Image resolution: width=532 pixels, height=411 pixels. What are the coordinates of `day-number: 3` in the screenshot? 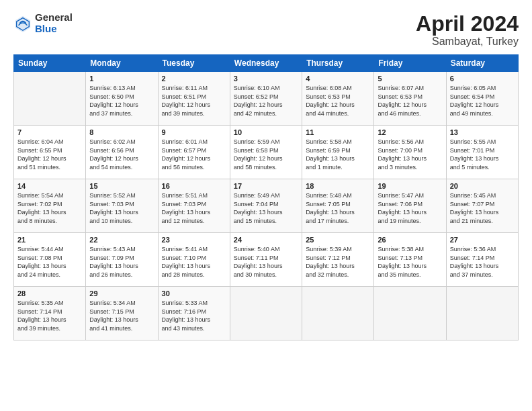 It's located at (266, 79).